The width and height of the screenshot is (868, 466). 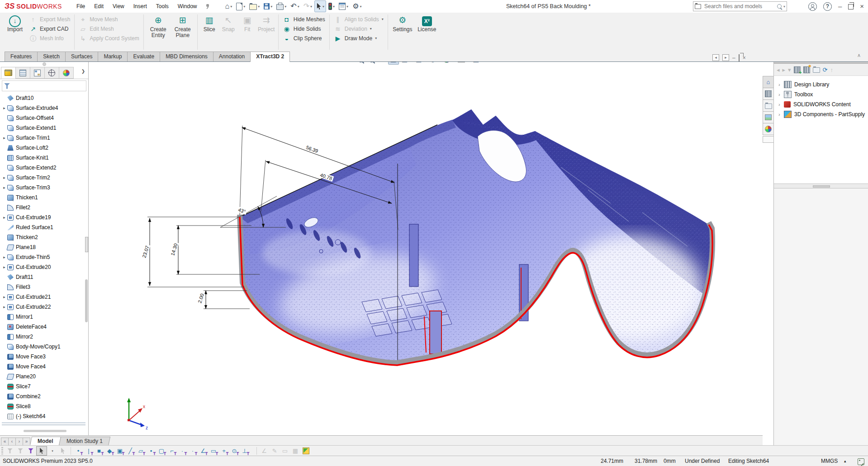 I want to click on quick-tool-button: ↶ ▾, so click(x=295, y=6).